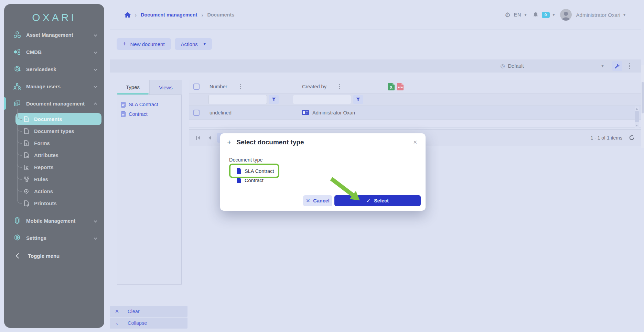 The height and width of the screenshot is (332, 644). Describe the element at coordinates (54, 86) in the screenshot. I see `sidebar-item-manage-users: Manage users` at that location.